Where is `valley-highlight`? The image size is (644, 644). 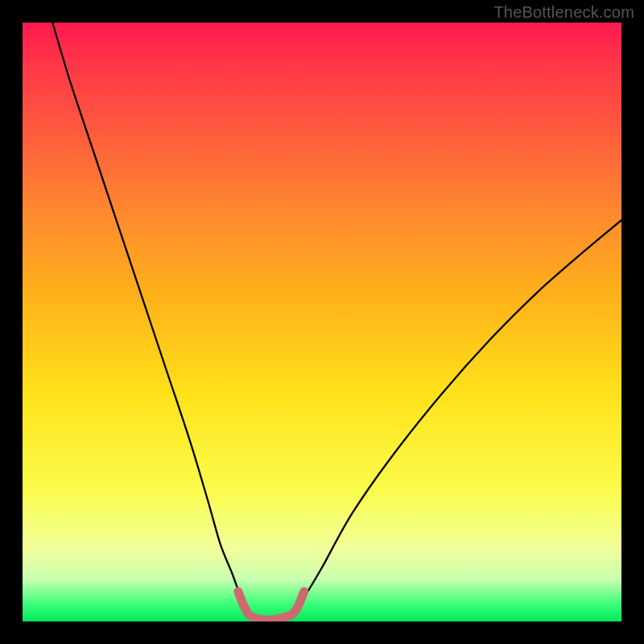
valley-highlight is located at coordinates (271, 606).